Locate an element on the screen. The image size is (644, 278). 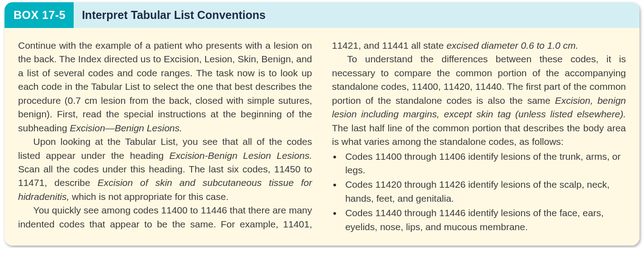
box-title: Interpret Tabular List Conventions is located at coordinates (174, 15).